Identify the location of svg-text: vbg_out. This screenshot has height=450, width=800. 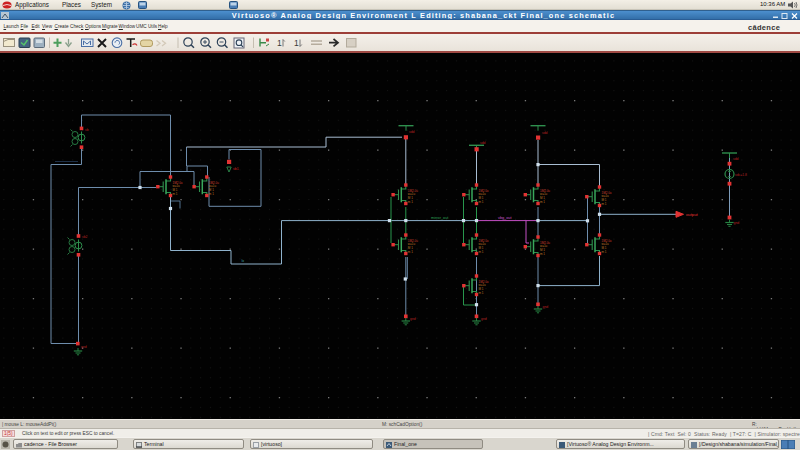
(505, 218).